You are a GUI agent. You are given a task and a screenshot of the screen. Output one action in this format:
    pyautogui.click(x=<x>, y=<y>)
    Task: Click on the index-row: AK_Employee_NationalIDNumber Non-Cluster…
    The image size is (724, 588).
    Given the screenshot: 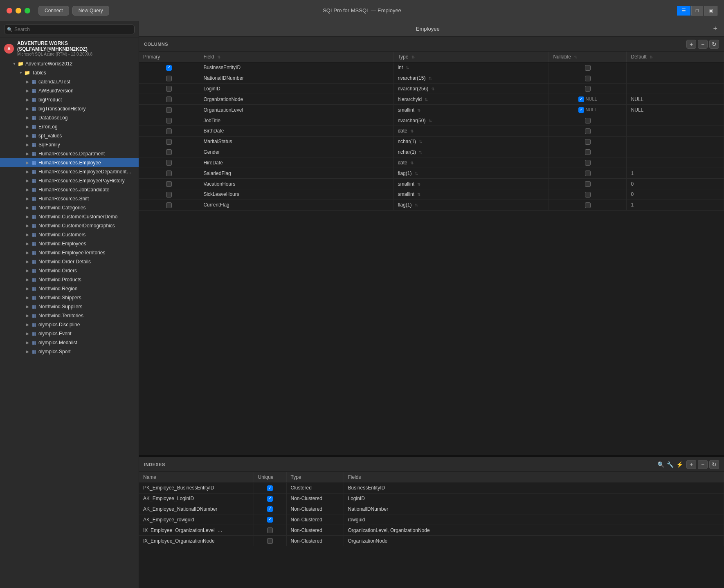 What is the action you would take?
    pyautogui.click(x=432, y=509)
    